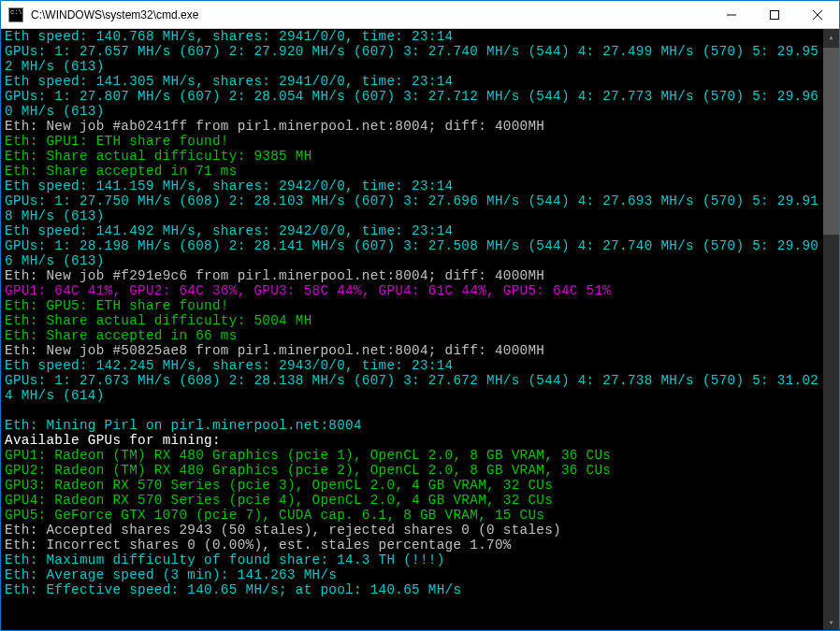 The width and height of the screenshot is (840, 631). I want to click on terminal-line: Eth: New job #ab0241ff from pirl.minerpo…, so click(275, 126).